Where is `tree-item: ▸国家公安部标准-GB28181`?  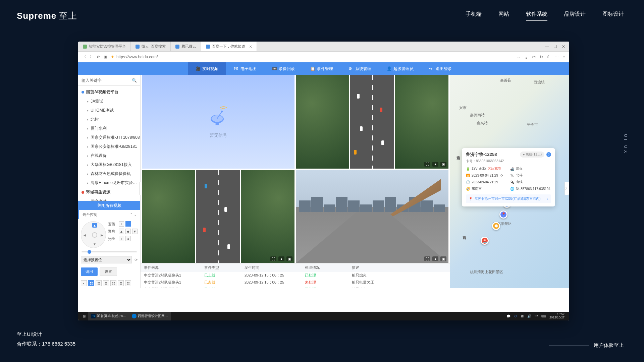
tree-item: ▸国家公安部标准-GB28181 is located at coordinates (109, 147).